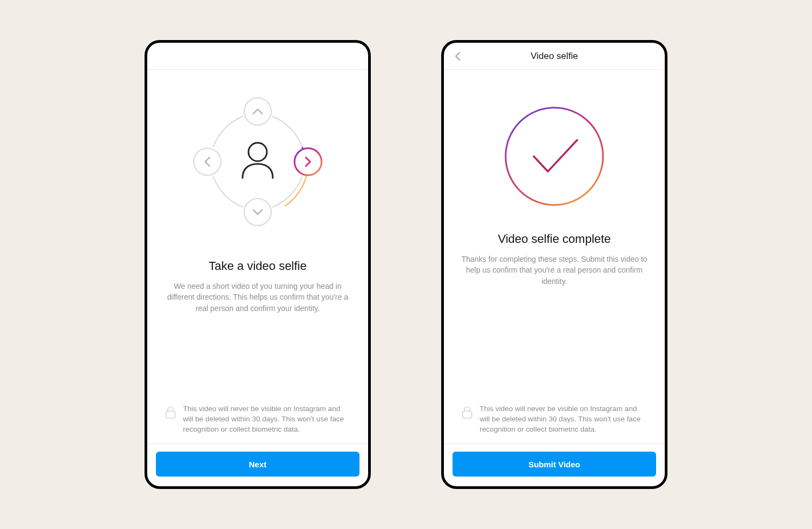 The height and width of the screenshot is (529, 812). Describe the element at coordinates (458, 56) in the screenshot. I see `back-button` at that location.